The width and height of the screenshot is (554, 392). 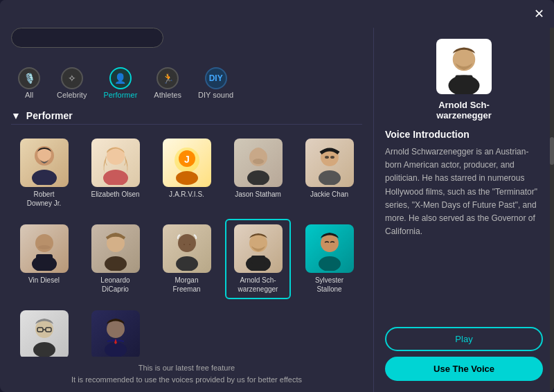 What do you see at coordinates (29, 78) in the screenshot?
I see `tab-all-icon: 🎙️` at bounding box center [29, 78].